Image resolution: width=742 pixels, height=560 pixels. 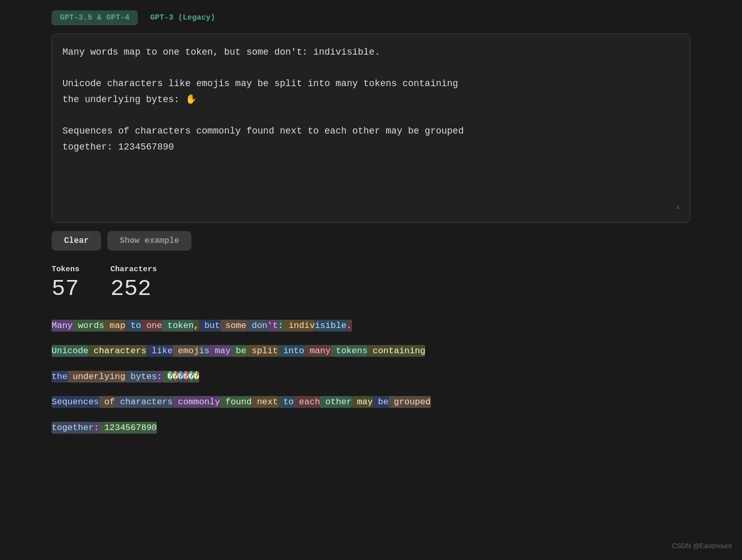 What do you see at coordinates (70, 351) in the screenshot?
I see `token-span: Unicode` at bounding box center [70, 351].